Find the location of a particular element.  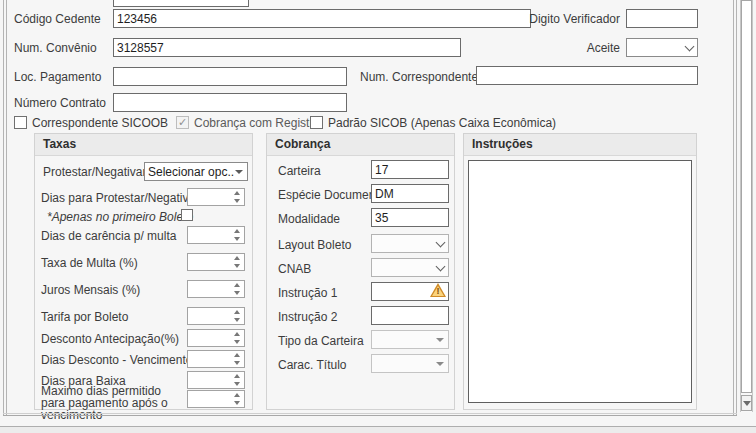

desconto-antecipacao-label: Desconto Antecipação(%) is located at coordinates (110, 339).